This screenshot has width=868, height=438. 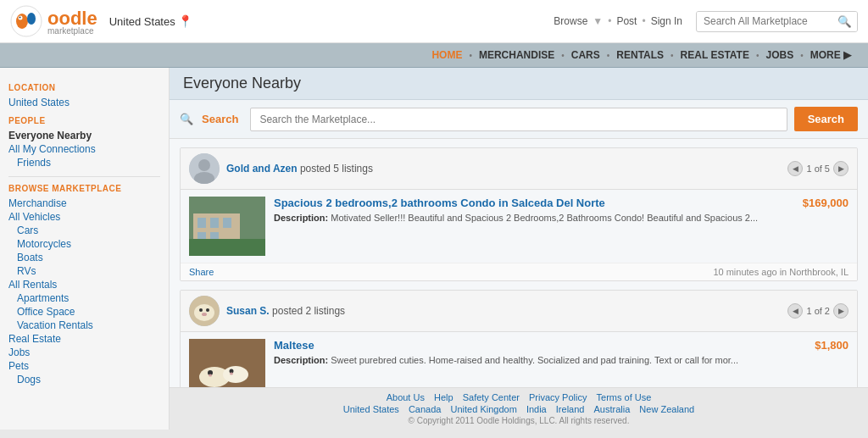 What do you see at coordinates (795, 169) in the screenshot?
I see `pagination-prev-1: ◀` at bounding box center [795, 169].